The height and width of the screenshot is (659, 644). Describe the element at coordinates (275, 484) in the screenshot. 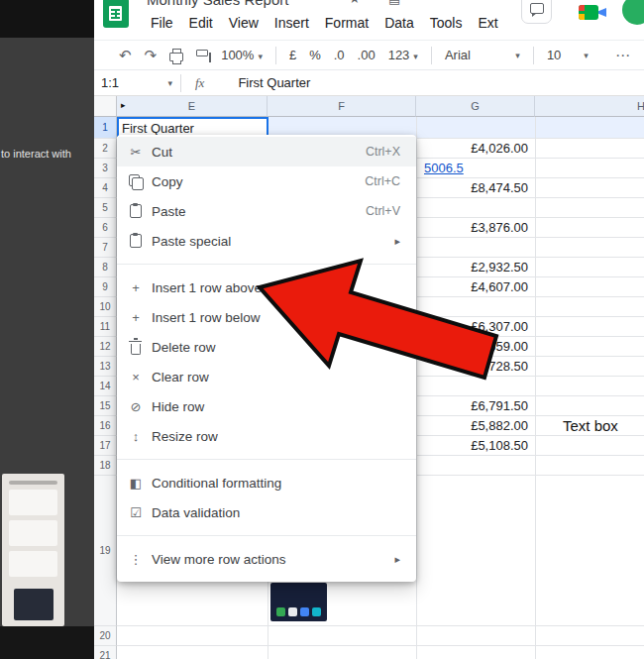

I see `menu-item-label: Conditional formatting` at that location.